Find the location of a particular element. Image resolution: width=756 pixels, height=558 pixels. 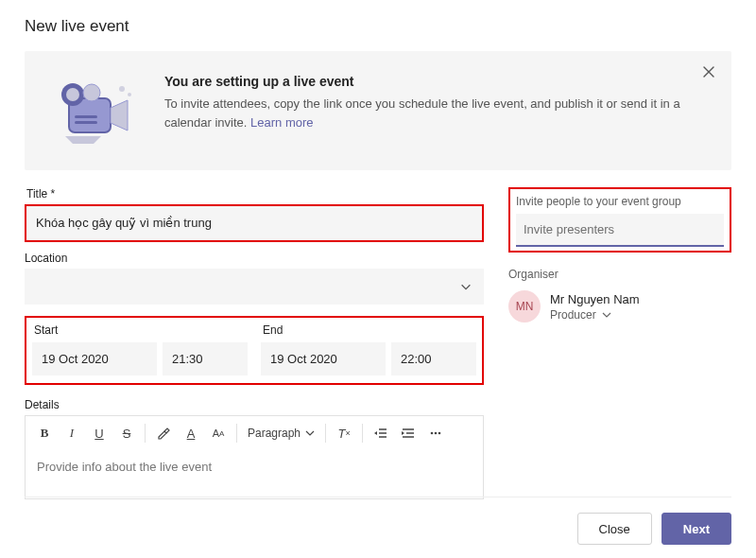

banner-title: You are setting up a live event is located at coordinates (439, 81).